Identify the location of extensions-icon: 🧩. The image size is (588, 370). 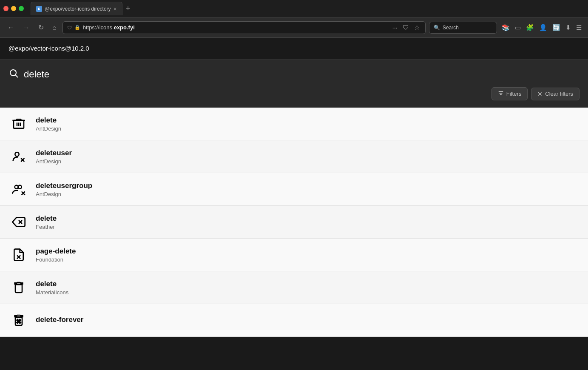
(530, 28).